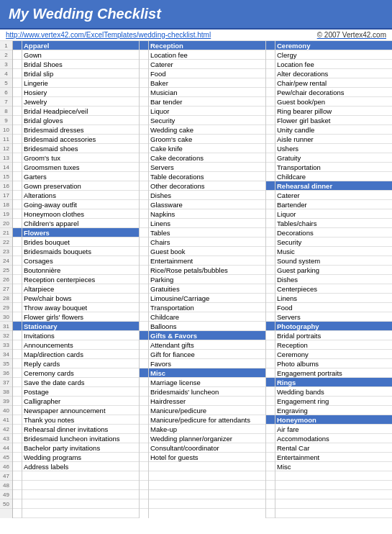  I want to click on check-unity-candle, so click(270, 130).